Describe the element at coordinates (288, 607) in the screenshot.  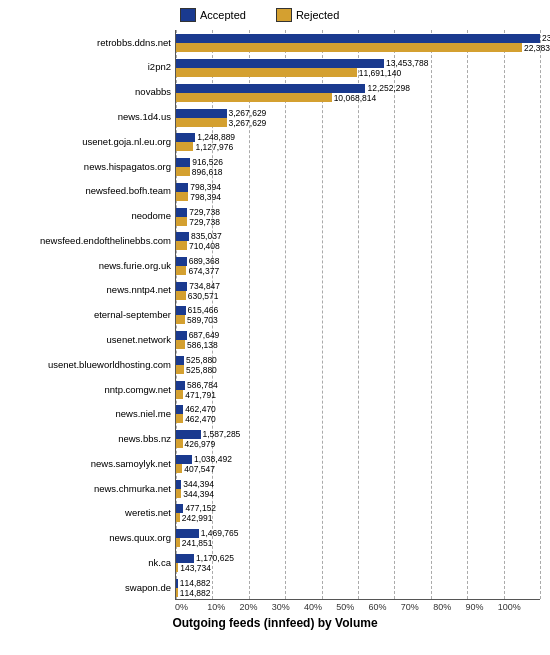
I see `x-tick: 30%` at that location.